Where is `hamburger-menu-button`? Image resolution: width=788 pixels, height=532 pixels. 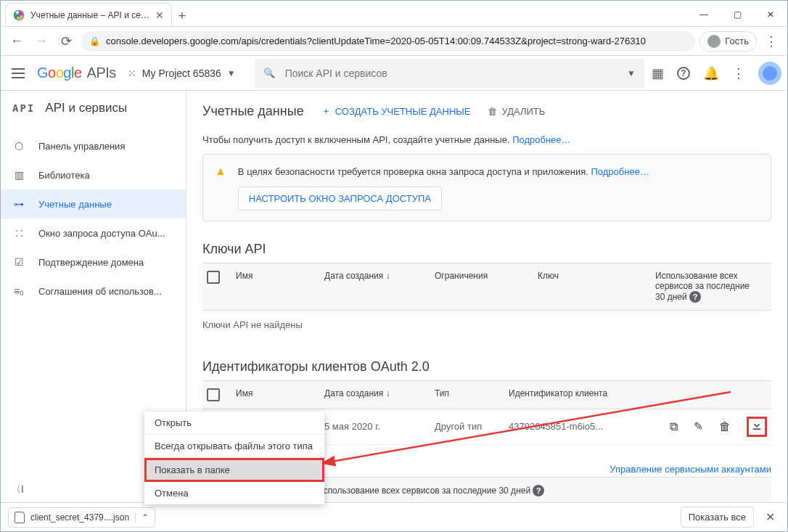 hamburger-menu-button is located at coordinates (18, 73).